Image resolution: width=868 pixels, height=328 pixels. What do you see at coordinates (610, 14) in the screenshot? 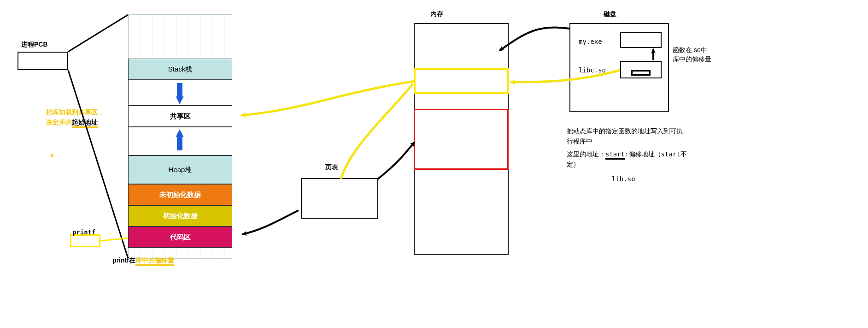
I see `disk-title: 磁盘` at bounding box center [610, 14].